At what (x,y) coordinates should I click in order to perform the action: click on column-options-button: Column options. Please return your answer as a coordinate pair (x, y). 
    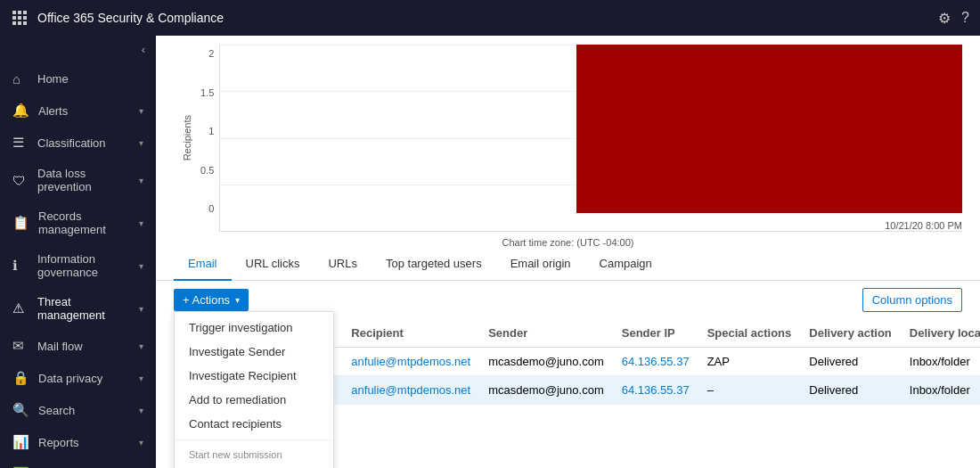
    Looking at the image, I should click on (912, 300).